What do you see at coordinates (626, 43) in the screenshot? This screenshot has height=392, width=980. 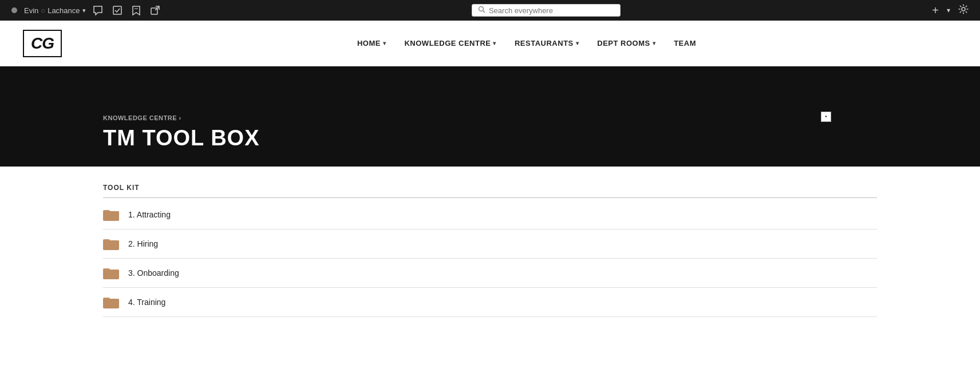 I see `nav-item-dept-rooms: DEPT ROOMS ▾` at bounding box center [626, 43].